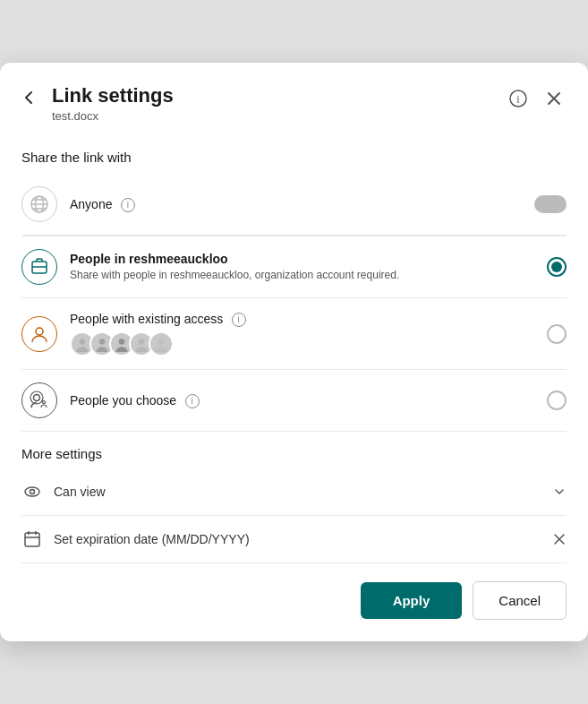 The height and width of the screenshot is (704, 588). I want to click on apply-button: Apply, so click(412, 600).